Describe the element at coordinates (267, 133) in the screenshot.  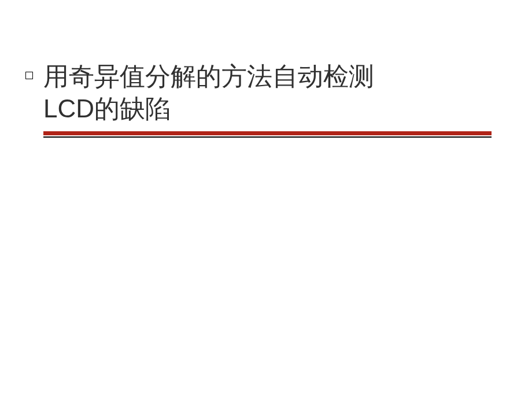
I see `accent-underline-thick` at that location.